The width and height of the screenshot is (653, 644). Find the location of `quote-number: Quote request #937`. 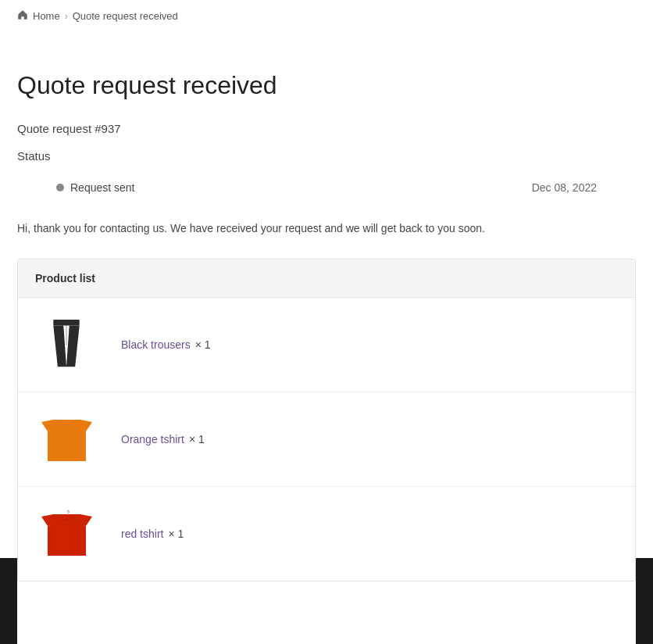

quote-number: Quote request #937 is located at coordinates (326, 128).